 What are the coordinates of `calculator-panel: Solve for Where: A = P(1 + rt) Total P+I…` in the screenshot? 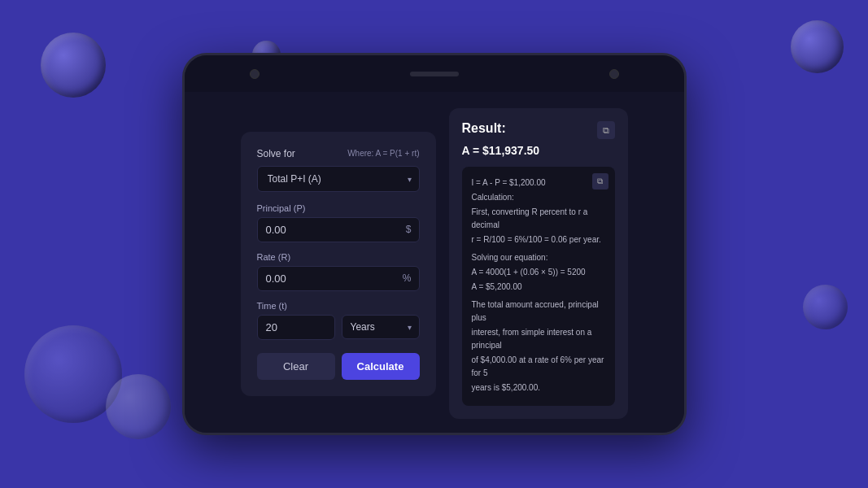 It's located at (338, 264).